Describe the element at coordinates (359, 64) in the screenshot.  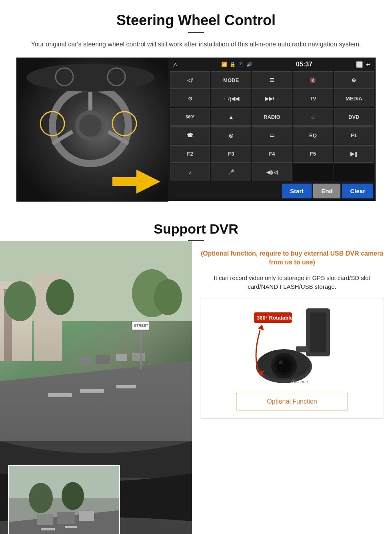
I see `window-icon: ⬜` at that location.